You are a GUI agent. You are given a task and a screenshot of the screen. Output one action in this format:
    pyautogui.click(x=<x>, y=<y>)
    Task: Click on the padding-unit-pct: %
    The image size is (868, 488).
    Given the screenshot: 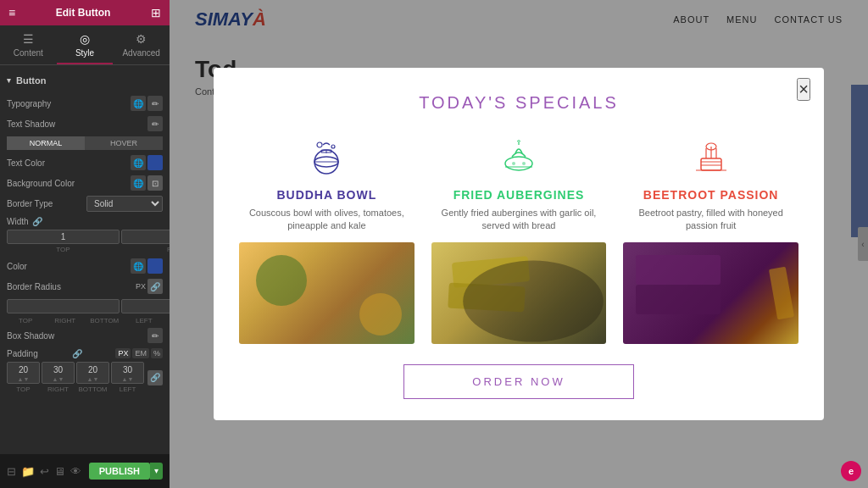 What is the action you would take?
    pyautogui.click(x=157, y=353)
    